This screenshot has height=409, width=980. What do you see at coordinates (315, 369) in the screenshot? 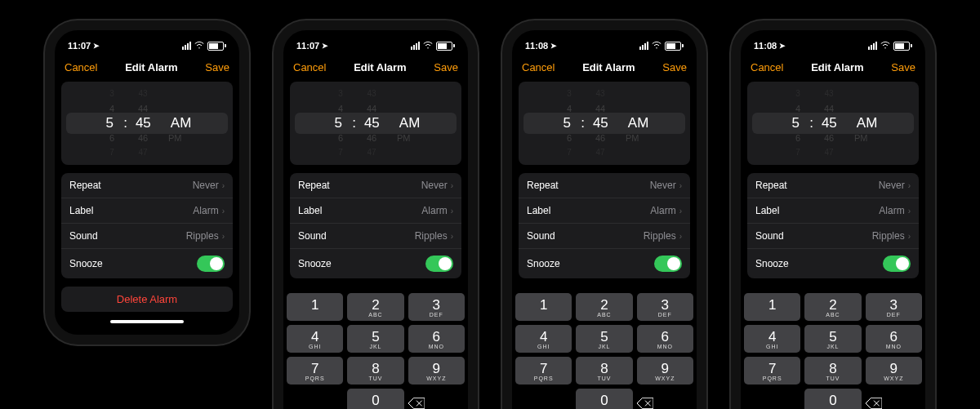
I see `key-number: 7` at bounding box center [315, 369].